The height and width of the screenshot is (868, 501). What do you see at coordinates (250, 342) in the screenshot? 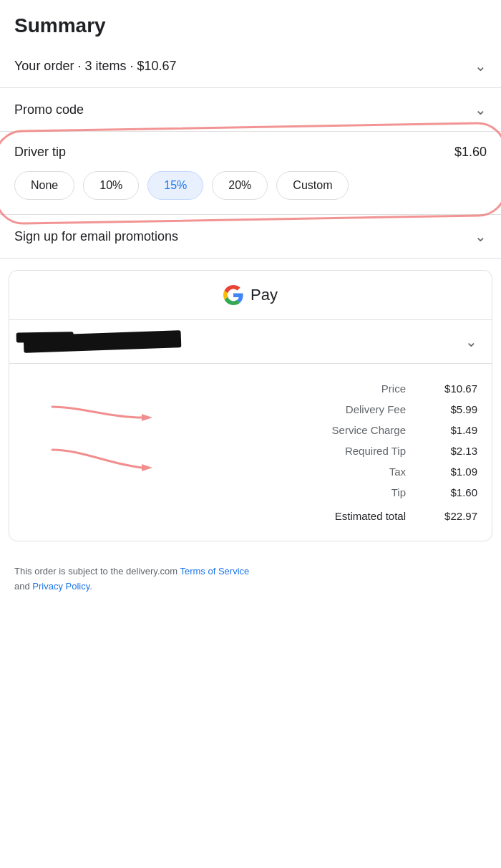
I see `gpay-account-row: ⌄` at bounding box center [250, 342].